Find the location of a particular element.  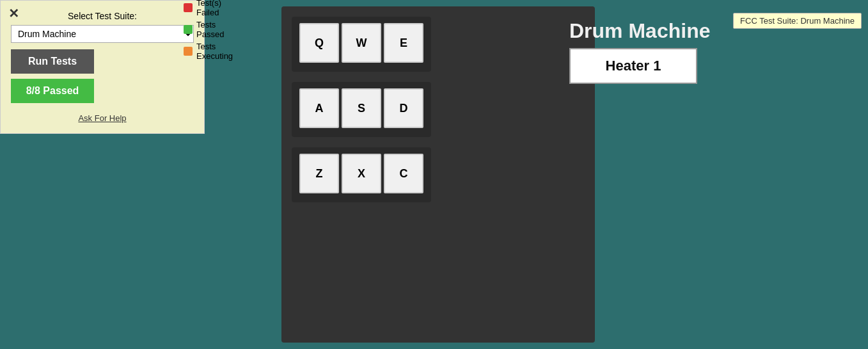

legend-passed: Tests Passed is located at coordinates (209, 29).